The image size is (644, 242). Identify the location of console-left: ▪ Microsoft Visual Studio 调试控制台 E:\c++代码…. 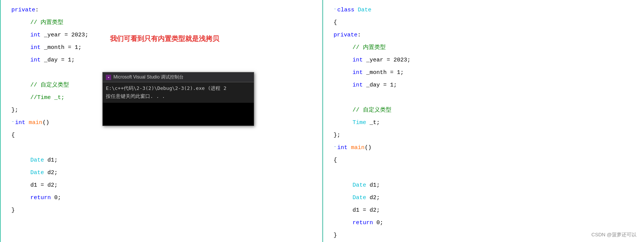
(178, 99).